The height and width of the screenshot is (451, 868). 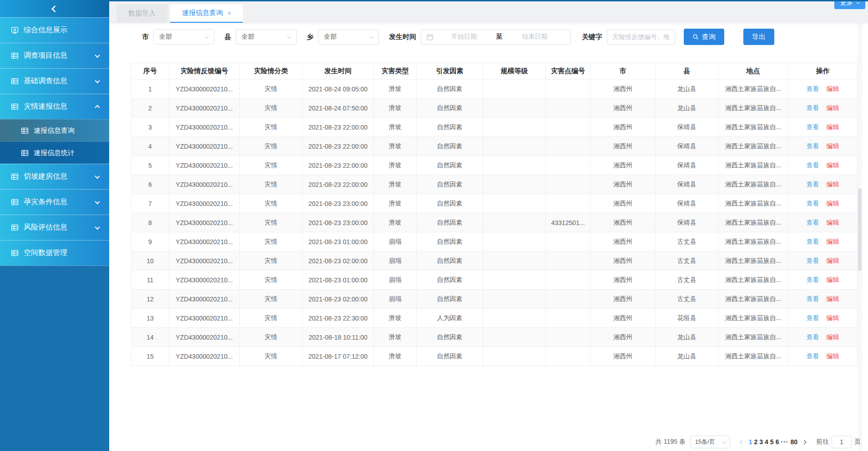 I want to click on sidebar-item-hazard-condition-info: 孕灾条件信息, so click(x=55, y=202).